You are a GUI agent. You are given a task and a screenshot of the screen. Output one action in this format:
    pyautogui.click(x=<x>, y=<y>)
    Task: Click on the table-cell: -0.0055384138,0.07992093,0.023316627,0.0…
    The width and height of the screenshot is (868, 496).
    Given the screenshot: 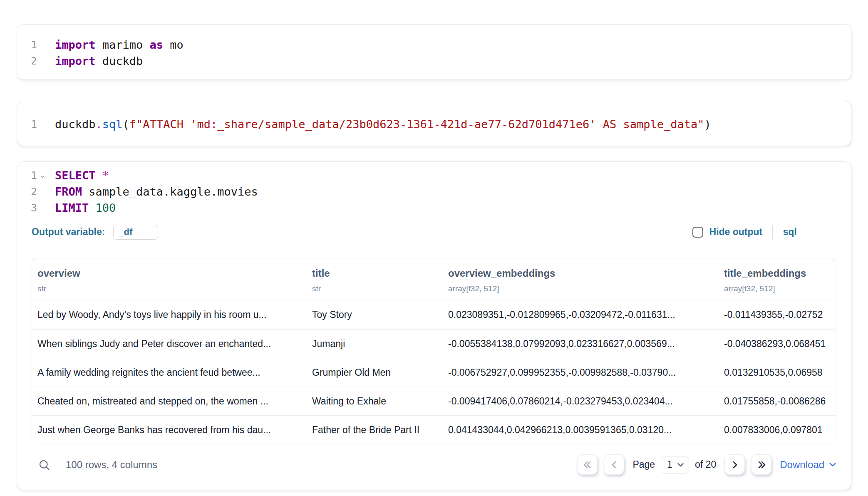 What is the action you would take?
    pyautogui.click(x=581, y=344)
    